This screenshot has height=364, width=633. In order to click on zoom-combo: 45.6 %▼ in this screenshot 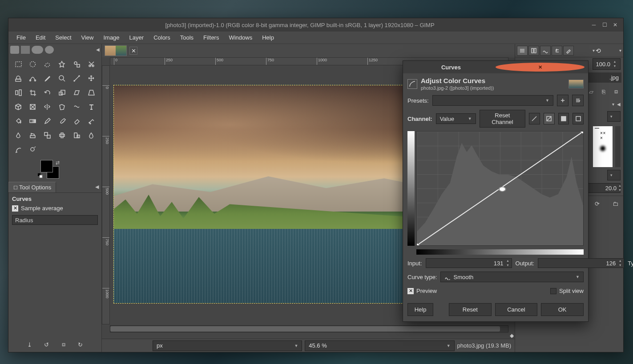, I will do `click(379, 346)`.